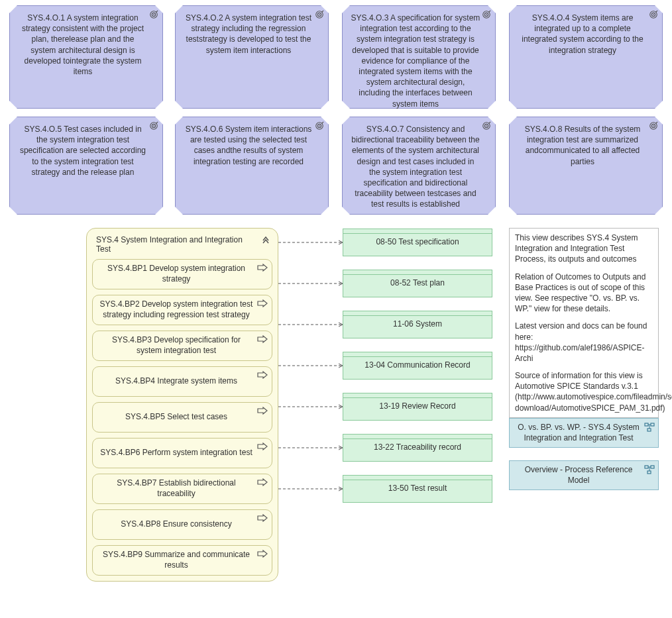  Describe the element at coordinates (182, 246) in the screenshot. I see `process-header: SYS.4 System Integration and Integration…` at that location.